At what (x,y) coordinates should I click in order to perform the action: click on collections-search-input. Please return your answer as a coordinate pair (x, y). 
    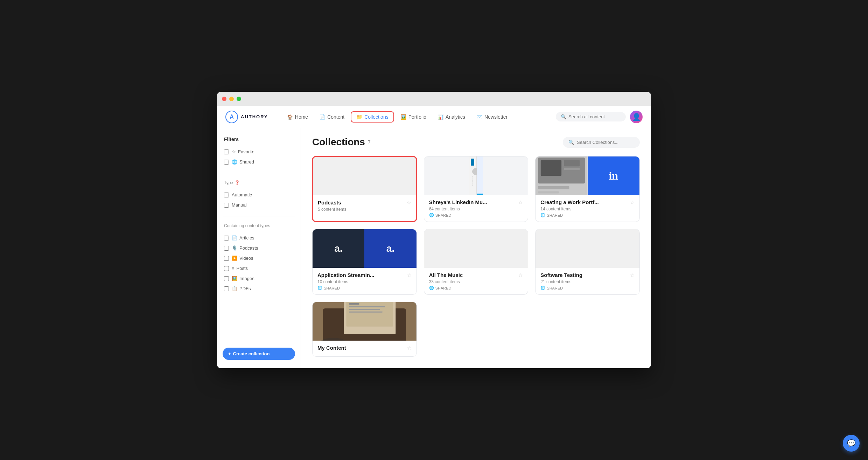
    Looking at the image, I should click on (606, 142).